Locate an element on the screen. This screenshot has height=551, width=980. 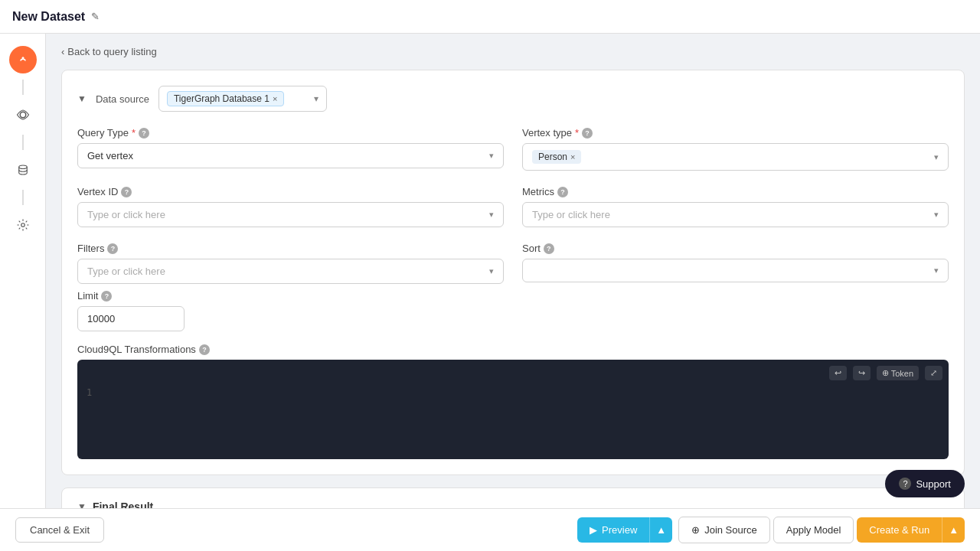
vertex-id-group: Vertex ID ? Type or click here ▾ is located at coordinates (291, 207).